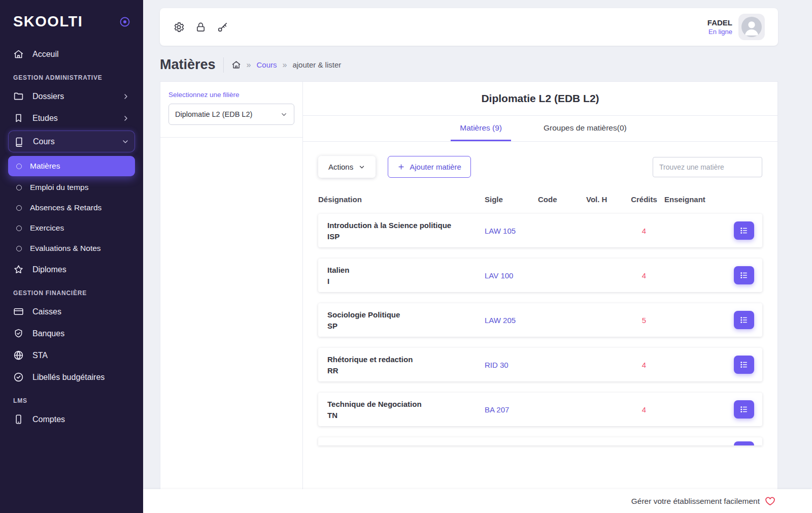 The width and height of the screenshot is (812, 513). I want to click on cell-sigle: LAV 100, so click(512, 275).